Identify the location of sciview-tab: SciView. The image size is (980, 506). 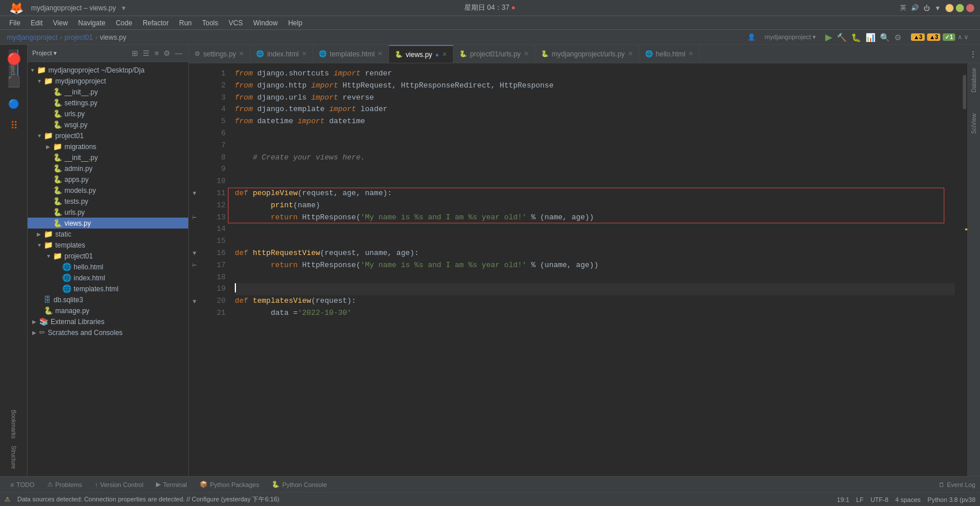
(974, 123).